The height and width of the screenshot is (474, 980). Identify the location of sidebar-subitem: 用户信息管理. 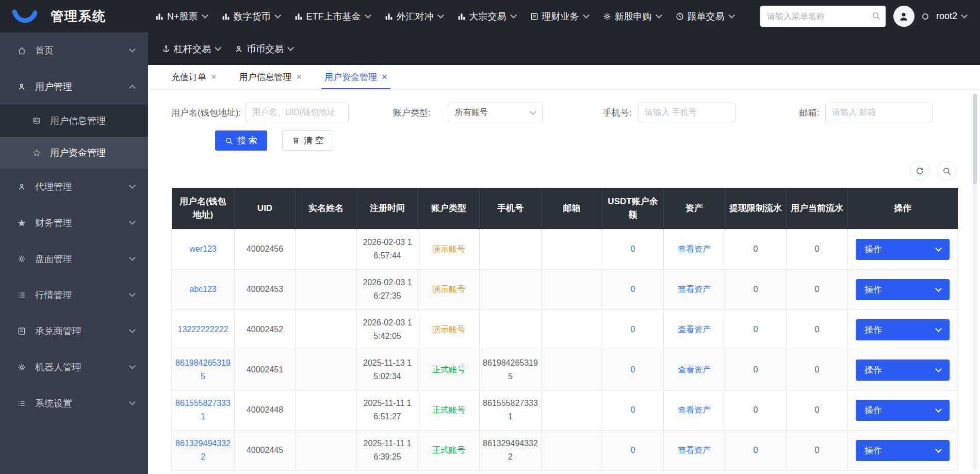
(74, 121).